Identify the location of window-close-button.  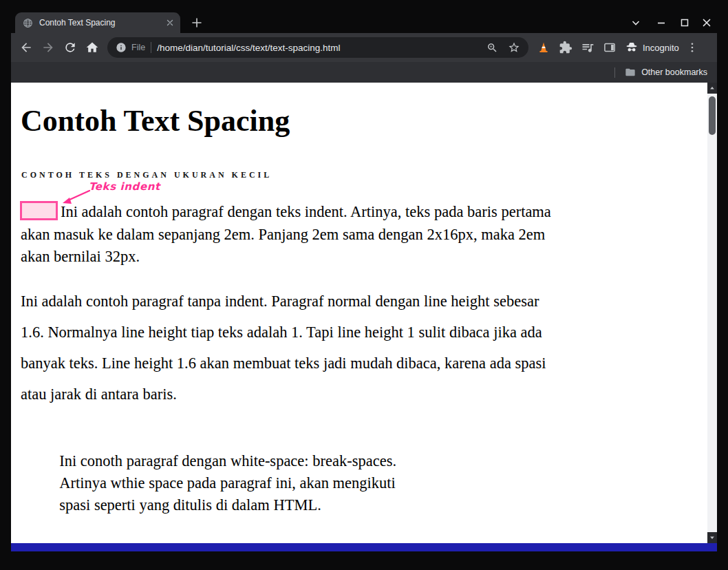
(707, 23).